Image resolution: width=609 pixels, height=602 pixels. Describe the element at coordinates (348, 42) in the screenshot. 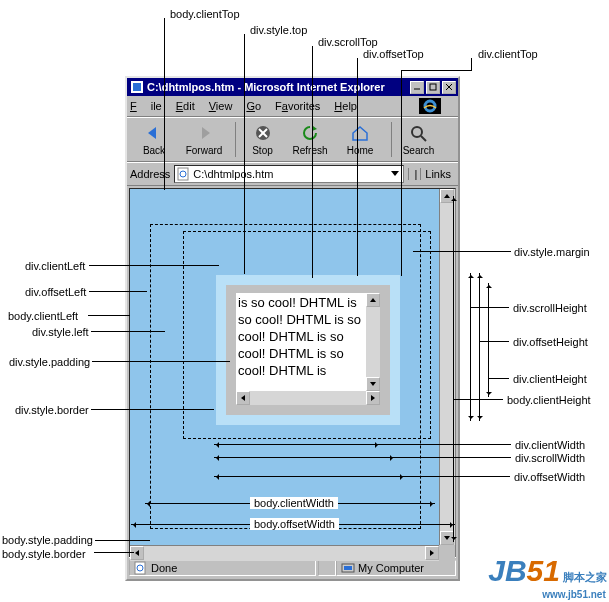

I see `label-div-scrollTop: div.scrollTop` at that location.